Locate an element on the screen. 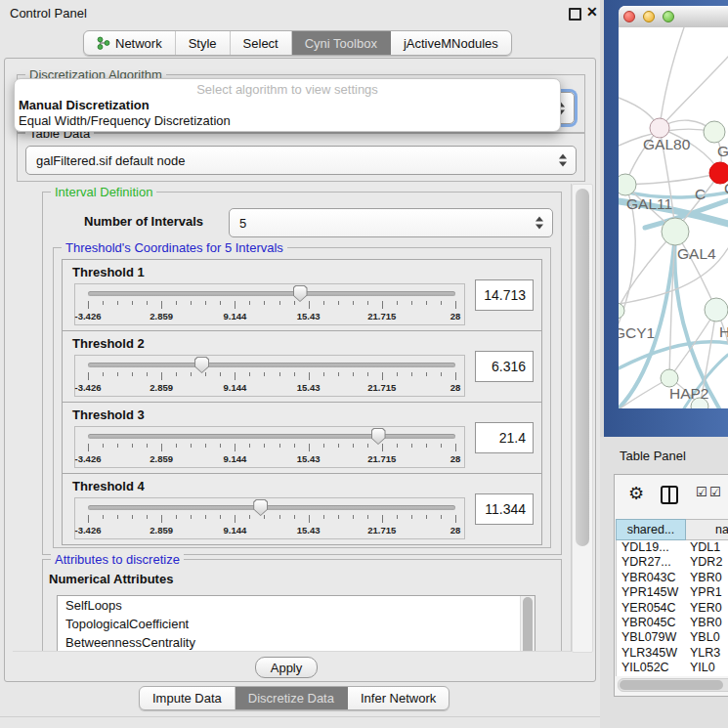 This screenshot has width=728, height=728. attribute-list-item: BetweennessCentrality is located at coordinates (296, 643).